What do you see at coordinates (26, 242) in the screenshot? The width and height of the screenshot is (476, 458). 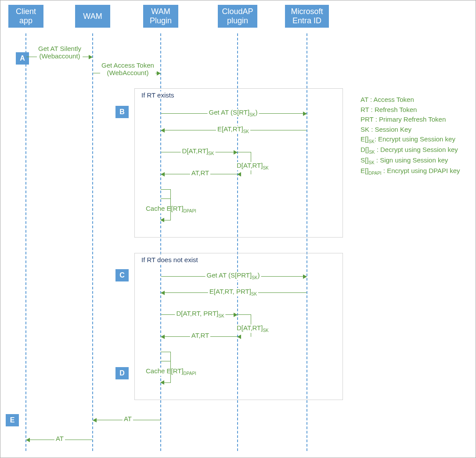 I see `lifeline-client` at bounding box center [26, 242].